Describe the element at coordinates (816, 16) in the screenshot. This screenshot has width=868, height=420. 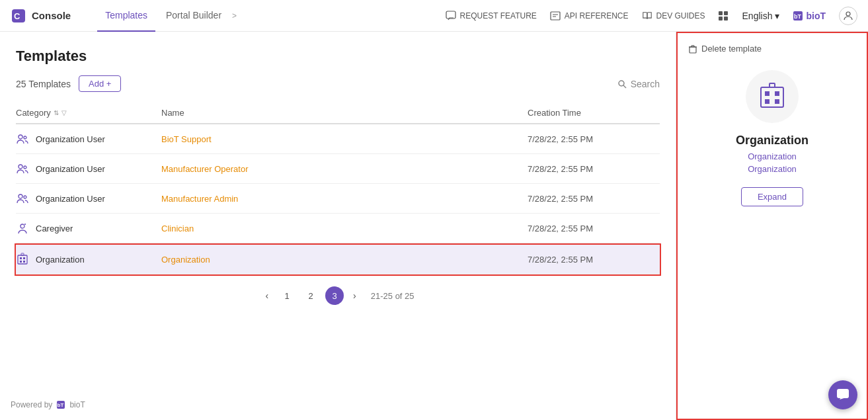
I see `biot-brand-text: bioT` at that location.